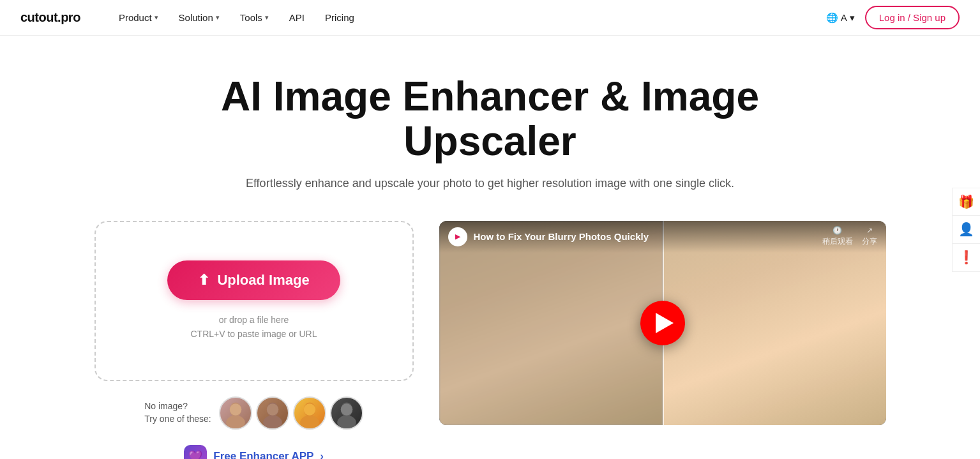  I want to click on nav-api: API, so click(297, 18).